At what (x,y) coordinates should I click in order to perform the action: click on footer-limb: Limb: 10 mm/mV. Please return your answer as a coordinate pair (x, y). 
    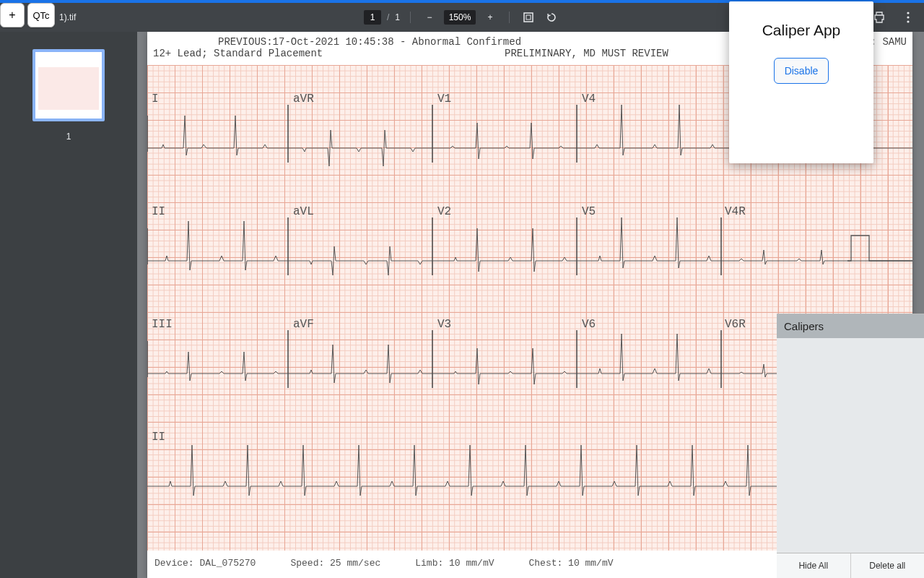
    Looking at the image, I should click on (455, 565).